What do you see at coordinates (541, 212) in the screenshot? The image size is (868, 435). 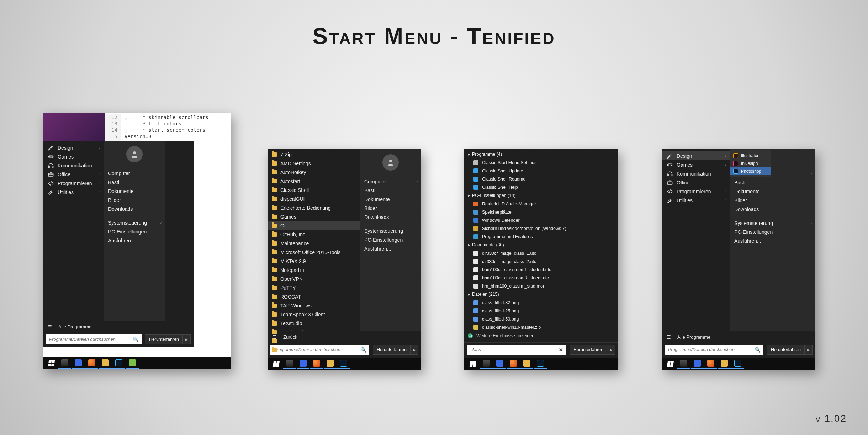 I see `search-result: Speicherplätze` at bounding box center [541, 212].